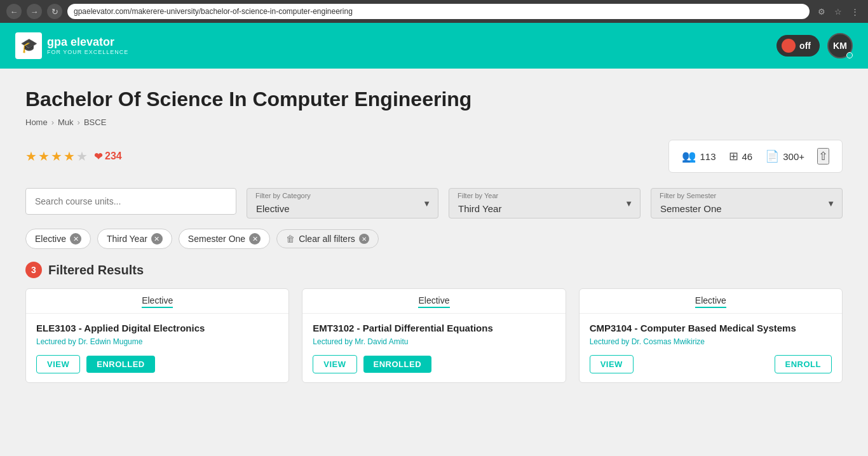  Describe the element at coordinates (434, 11) in the screenshot. I see `browser-chrome: ← → ↻ gpaelevator.com/makerere-universit…` at that location.